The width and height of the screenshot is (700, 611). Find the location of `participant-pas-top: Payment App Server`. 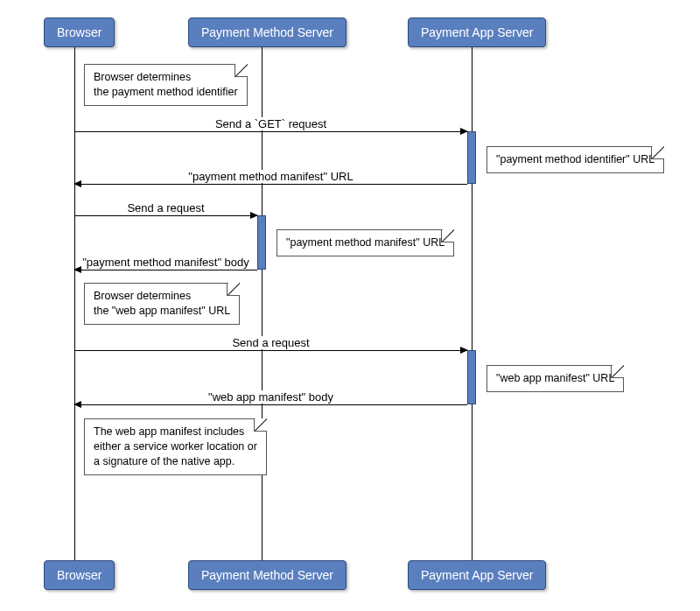

participant-pas-top: Payment App Server is located at coordinates (477, 32).